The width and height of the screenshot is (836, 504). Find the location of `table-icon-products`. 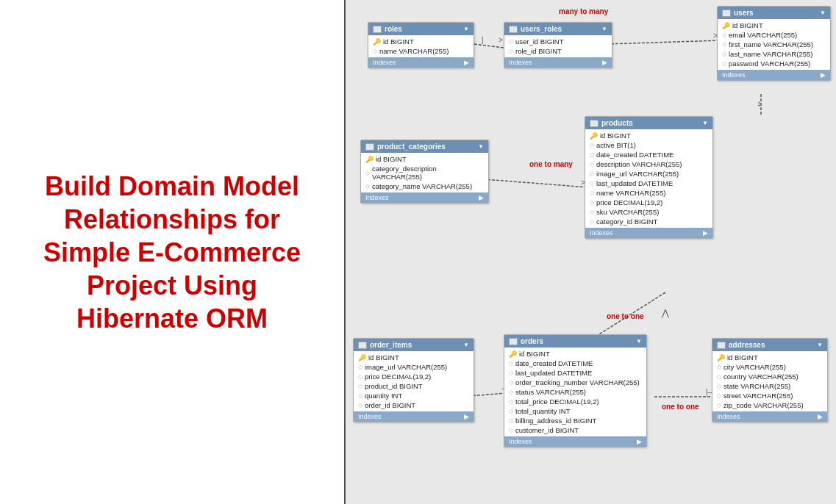

table-icon-products is located at coordinates (594, 123).